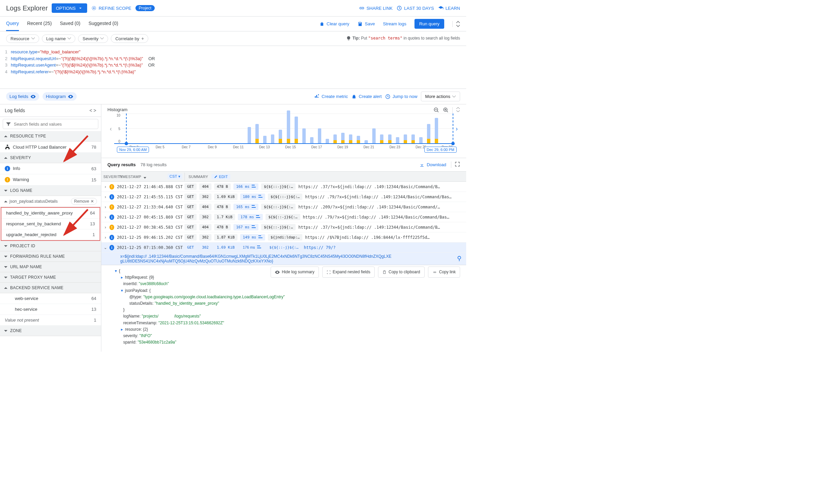 Image resolution: width=831 pixels, height=504 pixels. I want to click on learn-button: LEARN, so click(449, 8).